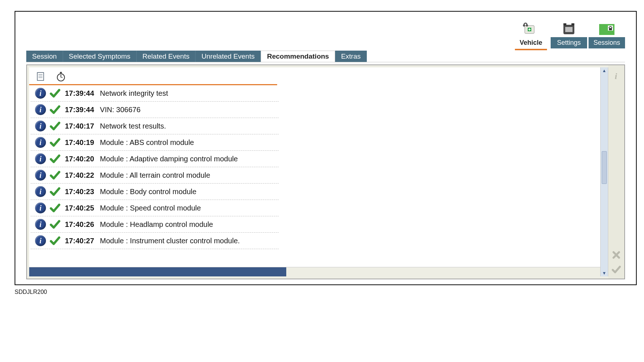  Describe the element at coordinates (569, 28) in the screenshot. I see `settings-icon` at that location.